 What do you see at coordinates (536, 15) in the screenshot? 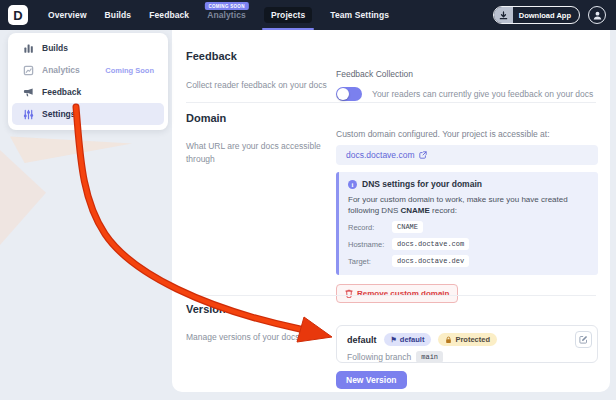
I see `download-app-button: Download App` at bounding box center [536, 15].